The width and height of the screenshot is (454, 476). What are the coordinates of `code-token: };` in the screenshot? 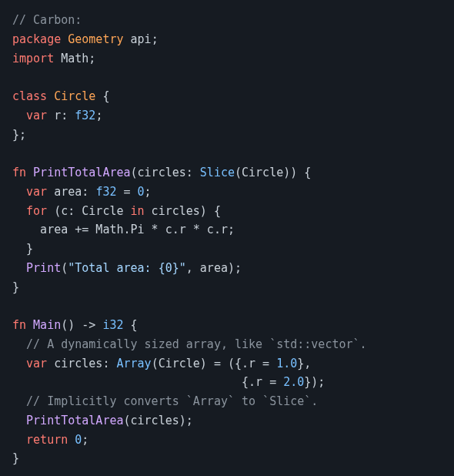 It's located at (19, 135).